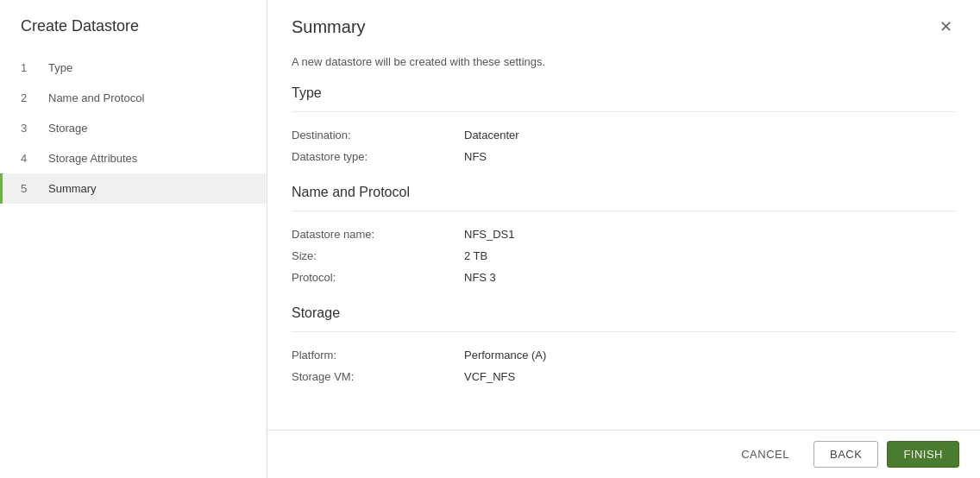  I want to click on sidebar-item-label-storage-attributes: Storage Attributes, so click(93, 159).